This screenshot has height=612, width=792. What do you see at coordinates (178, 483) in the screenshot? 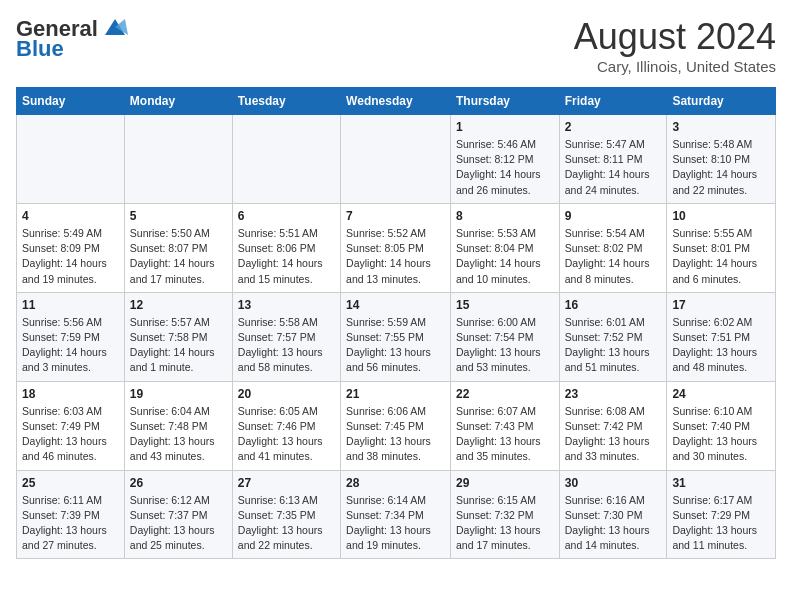
I see `day-number: 26` at bounding box center [178, 483].